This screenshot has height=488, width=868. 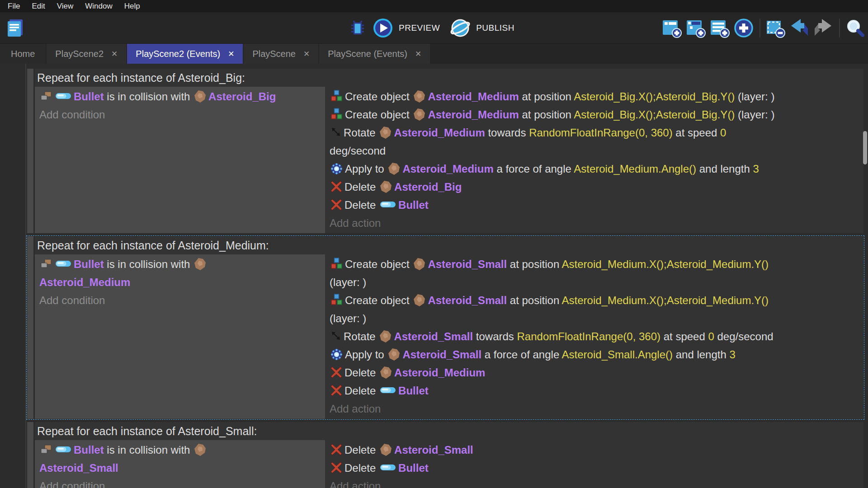 What do you see at coordinates (696, 28) in the screenshot?
I see `add-subevent-button` at bounding box center [696, 28].